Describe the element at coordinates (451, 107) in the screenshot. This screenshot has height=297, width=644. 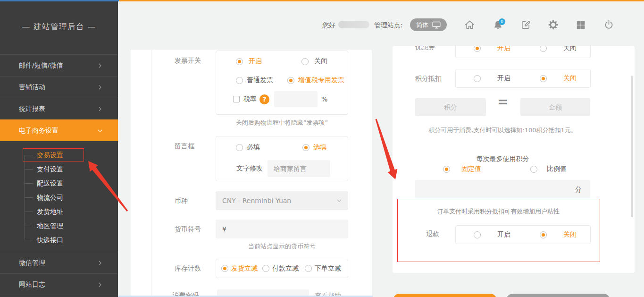
I see `points-placeholder: 积分` at that location.